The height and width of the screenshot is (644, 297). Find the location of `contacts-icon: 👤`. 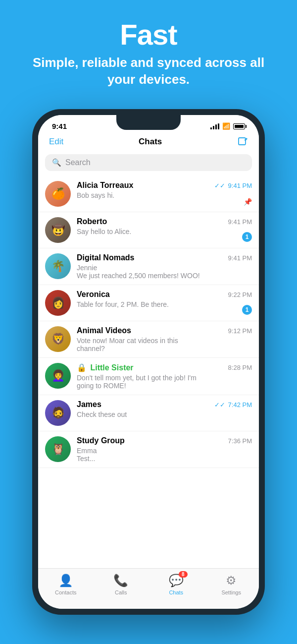

contacts-icon: 👤 is located at coordinates (66, 580).